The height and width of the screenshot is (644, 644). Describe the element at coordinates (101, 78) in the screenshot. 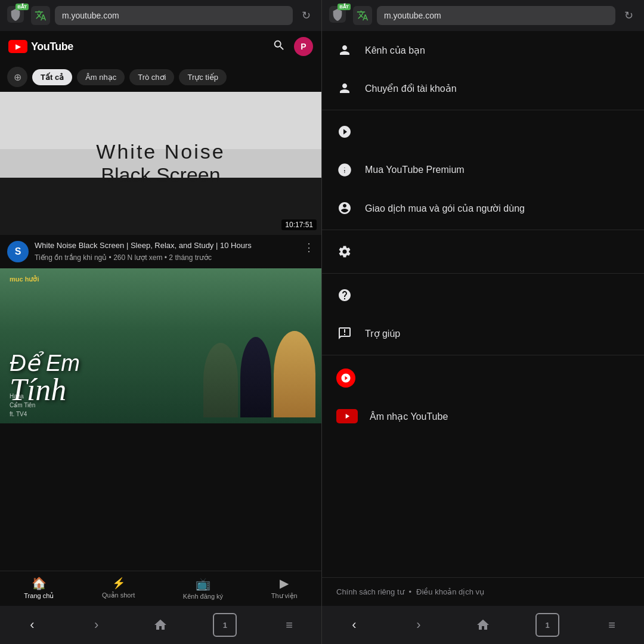

I see `tab-music: Âm nhạc` at that location.